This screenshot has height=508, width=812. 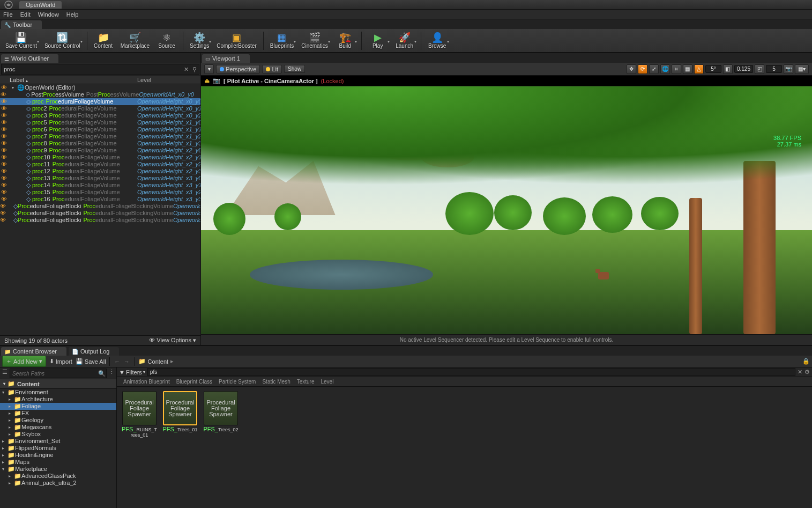 What do you see at coordinates (58, 469) in the screenshot?
I see `tree-item: ▾📁Marketplace` at bounding box center [58, 469].